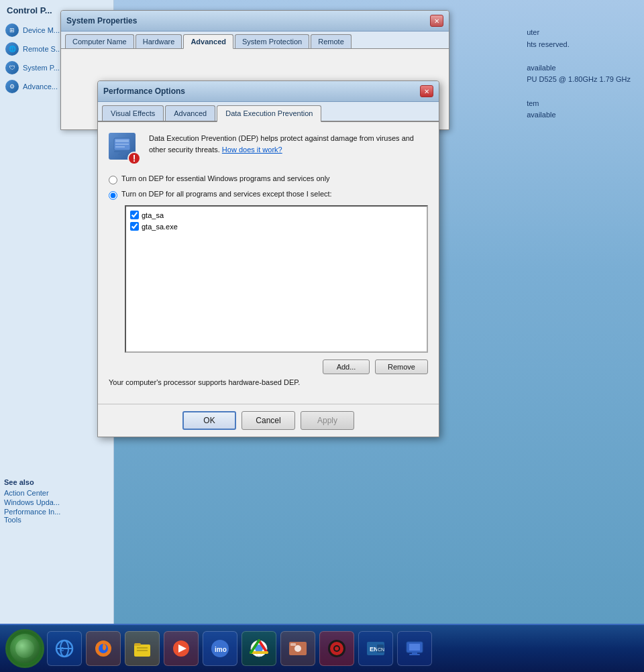  What do you see at coordinates (268, 421) in the screenshot?
I see `perf-cancel-button: Cancel` at bounding box center [268, 421].